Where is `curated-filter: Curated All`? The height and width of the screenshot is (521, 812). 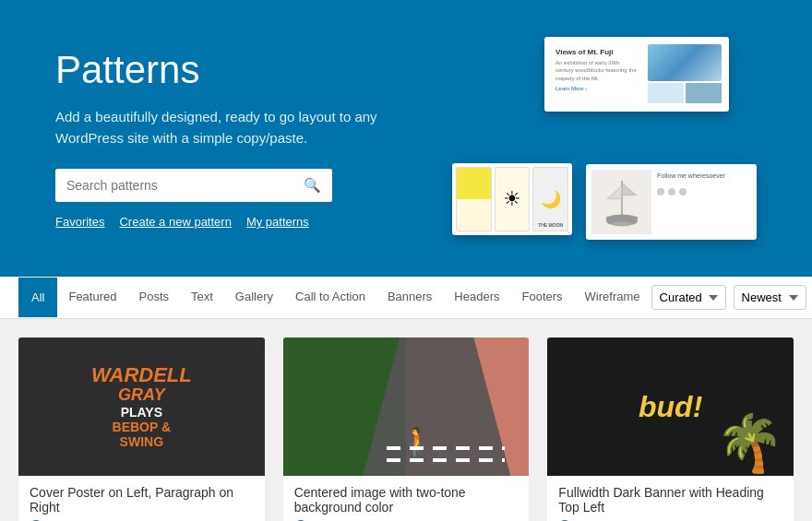
curated-filter: Curated All is located at coordinates (688, 297).